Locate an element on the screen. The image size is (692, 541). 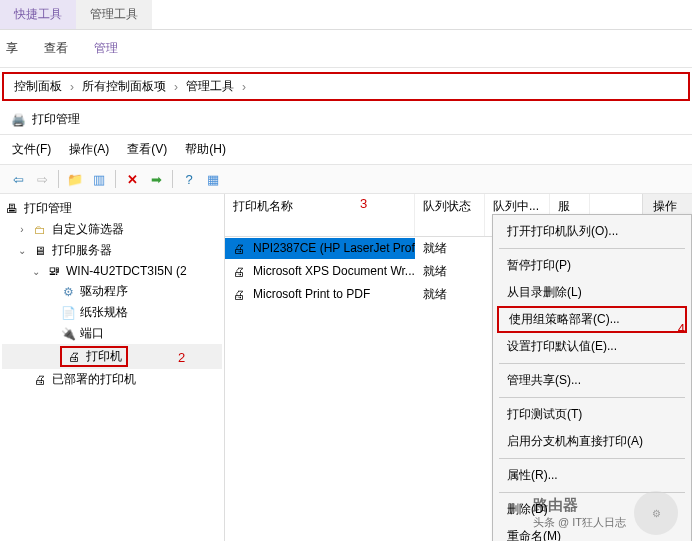
menu-branch-print: 启用分支机构直接打印(A) is located at coordinates (592, 442).